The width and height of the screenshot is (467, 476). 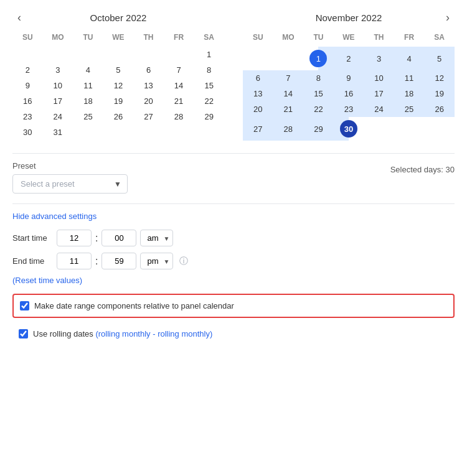 What do you see at coordinates (25, 306) in the screenshot?
I see `relative-checkbox` at bounding box center [25, 306].